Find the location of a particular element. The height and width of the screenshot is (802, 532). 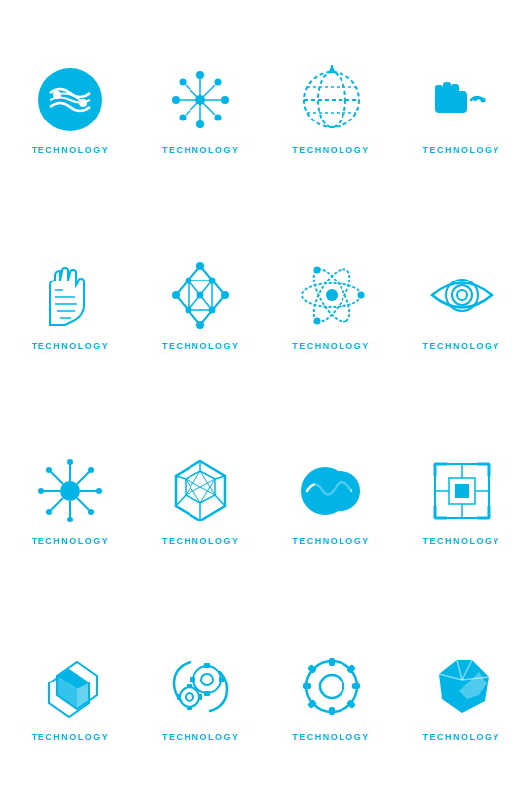

eye-tech-icon is located at coordinates (462, 295).